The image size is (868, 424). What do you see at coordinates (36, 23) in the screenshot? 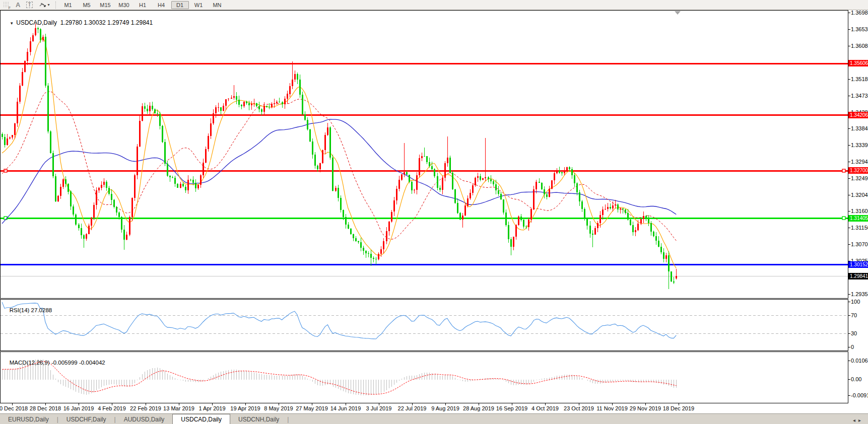
I see `chart-symbol: USDCAD,Daily` at bounding box center [36, 23].